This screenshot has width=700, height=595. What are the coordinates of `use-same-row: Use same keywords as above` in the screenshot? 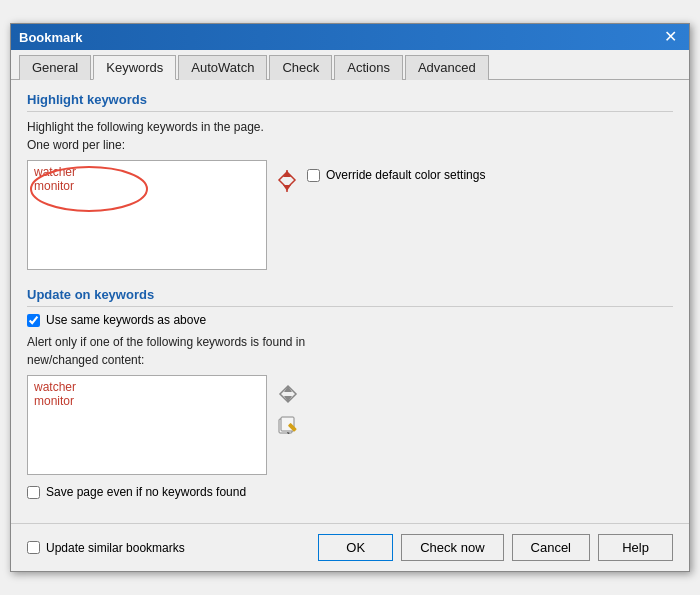 It's located at (350, 320).